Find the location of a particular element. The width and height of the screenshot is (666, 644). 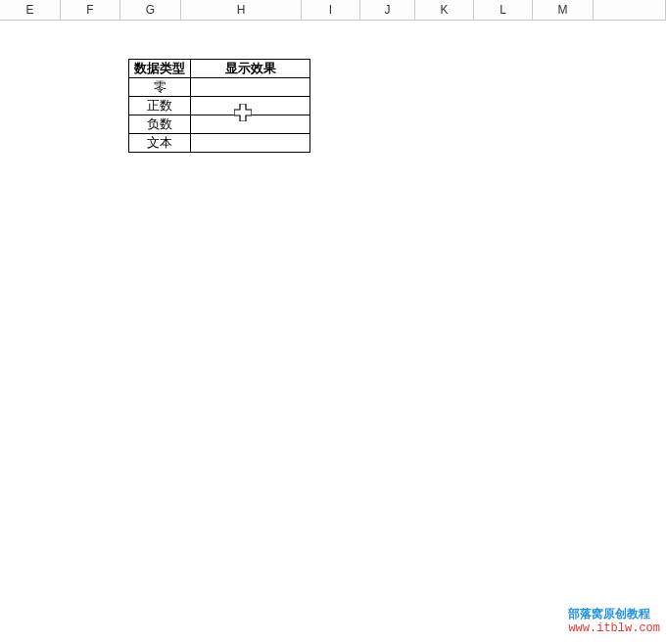

table-row: 零 is located at coordinates (219, 88).